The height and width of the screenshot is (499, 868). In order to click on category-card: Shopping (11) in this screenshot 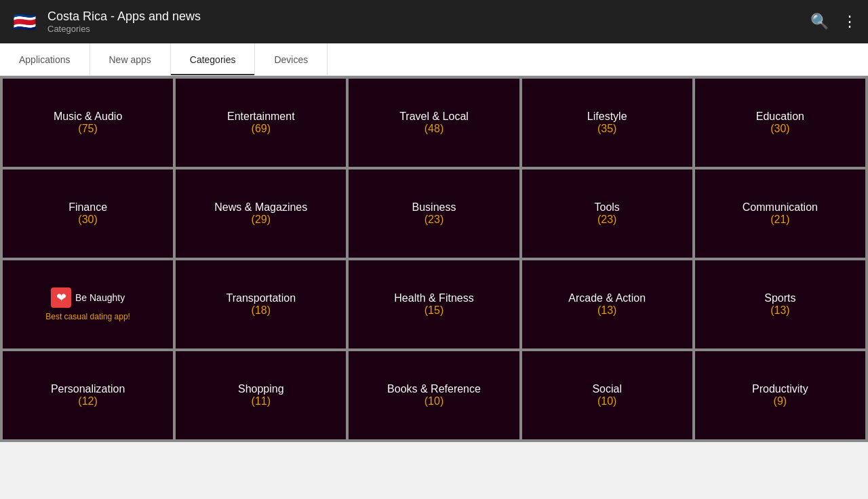, I will do `click(260, 395)`.